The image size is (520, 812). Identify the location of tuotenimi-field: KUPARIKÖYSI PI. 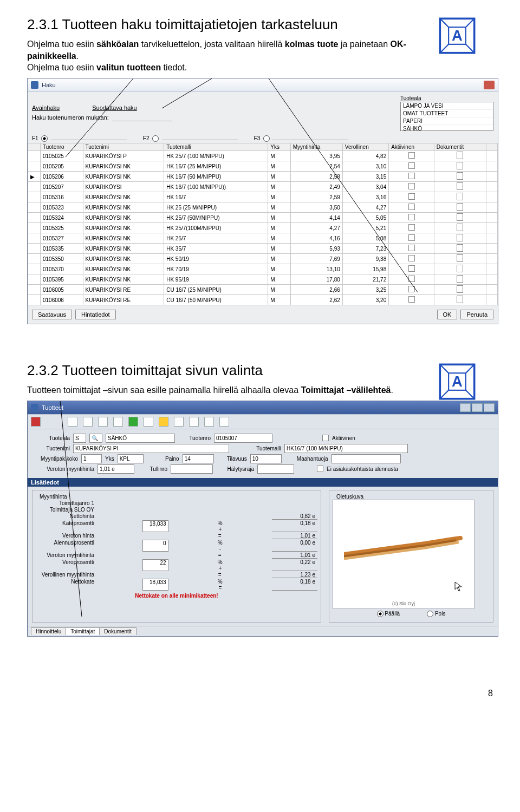
(151, 448).